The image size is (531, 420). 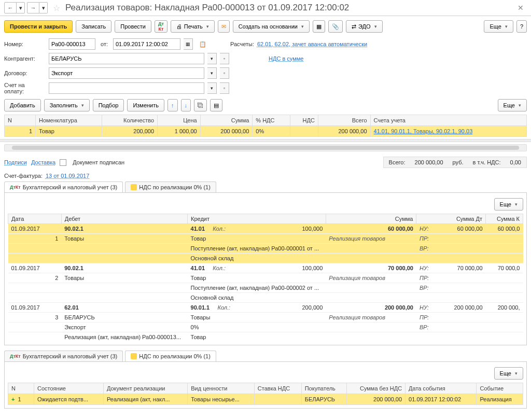 What do you see at coordinates (16, 162) in the screenshot?
I see `signs-link: Подписи` at bounding box center [16, 162].